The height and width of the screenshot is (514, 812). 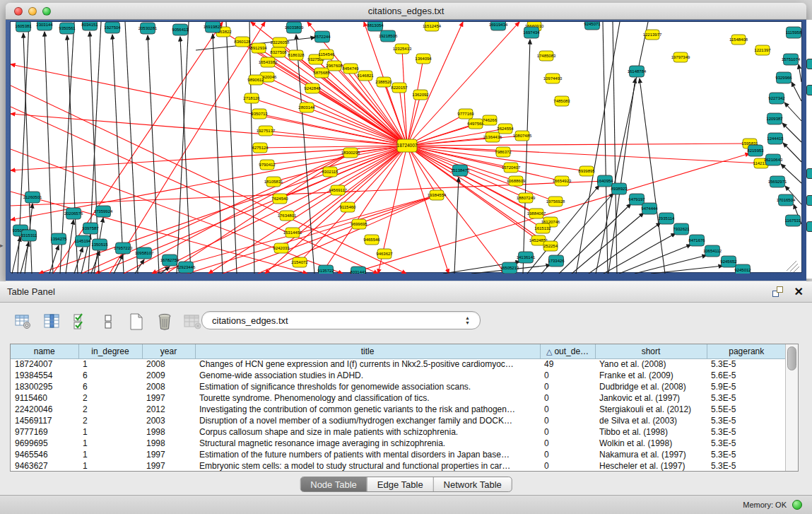 I want to click on table-cell: Tibbo et al. (1998), so click(x=651, y=432).